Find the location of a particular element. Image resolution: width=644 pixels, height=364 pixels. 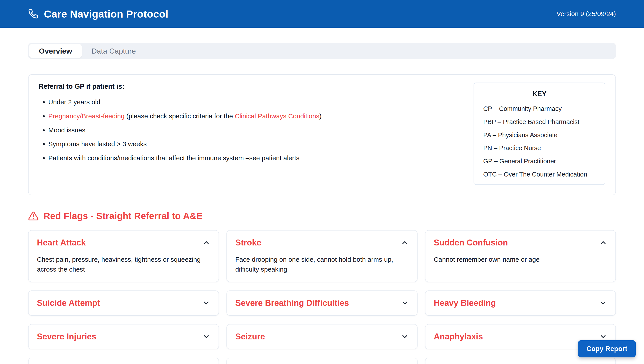

copy-report-button: Copy Report is located at coordinates (607, 349).